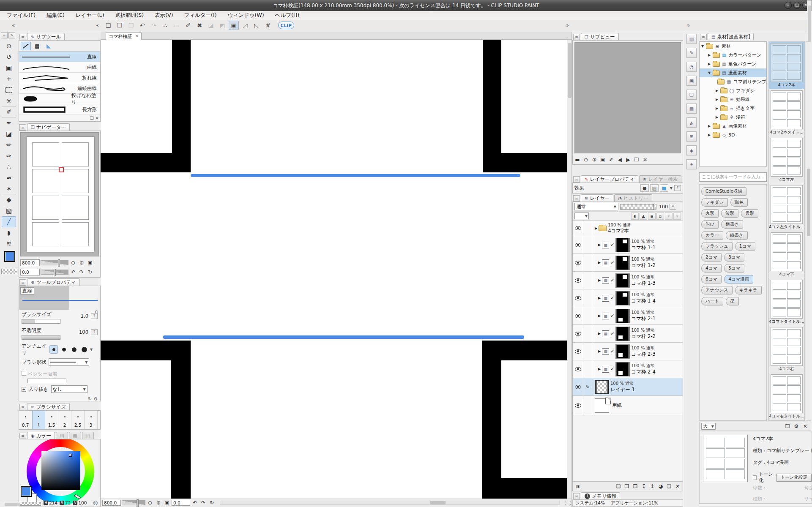 Image resolution: width=812 pixels, height=507 pixels. Describe the element at coordinates (734, 257) in the screenshot. I see `material-tag: 3コマ` at that location.